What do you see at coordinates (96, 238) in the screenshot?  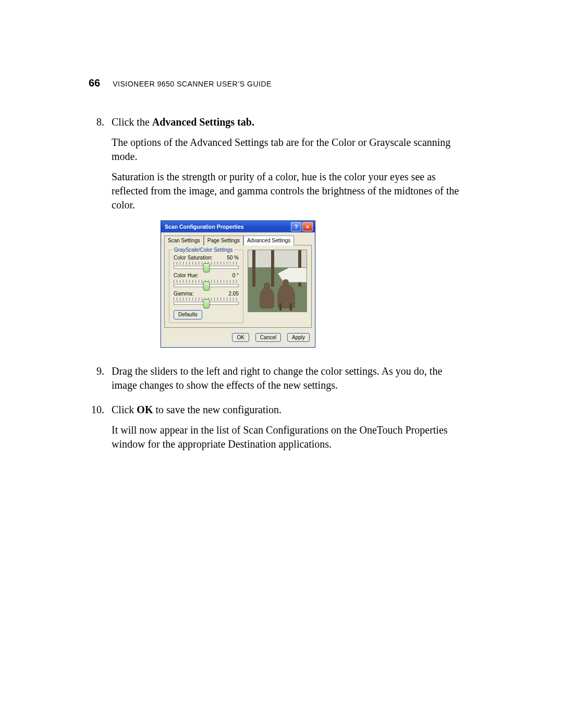 I see `step-number: 8.` at bounding box center [96, 238].